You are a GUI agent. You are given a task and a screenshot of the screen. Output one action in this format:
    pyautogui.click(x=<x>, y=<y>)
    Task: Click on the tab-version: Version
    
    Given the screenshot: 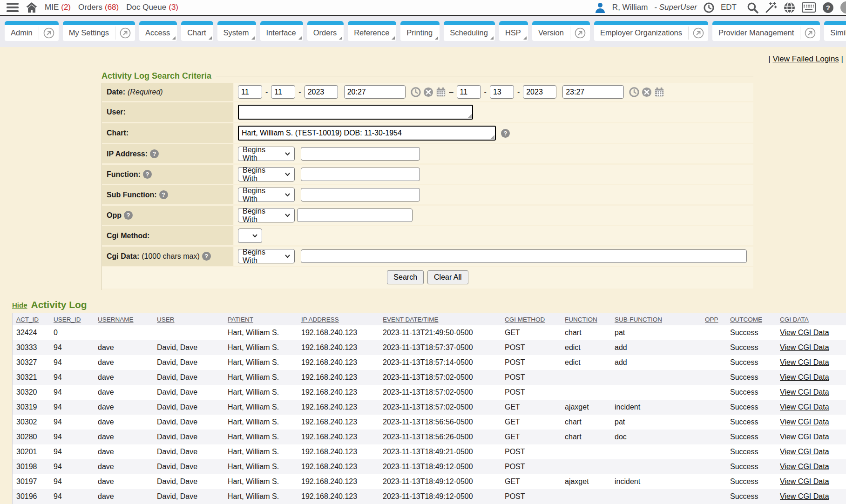 What is the action you would take?
    pyautogui.click(x=561, y=31)
    